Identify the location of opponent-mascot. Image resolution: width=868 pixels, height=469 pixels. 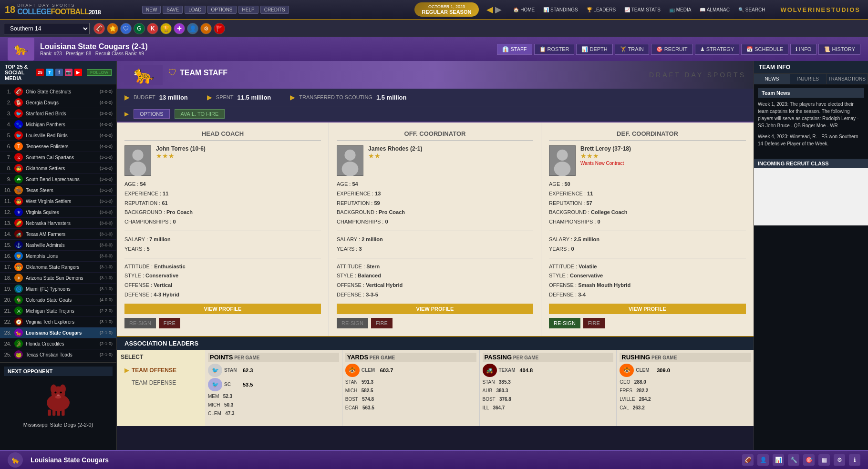
(58, 399).